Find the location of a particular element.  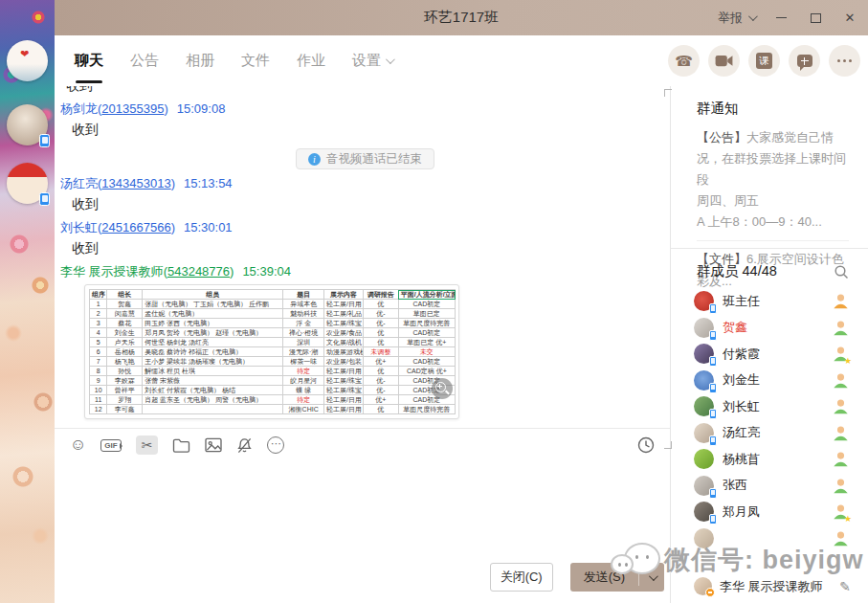

sender-name: 刘长虹 is located at coordinates (78, 228).